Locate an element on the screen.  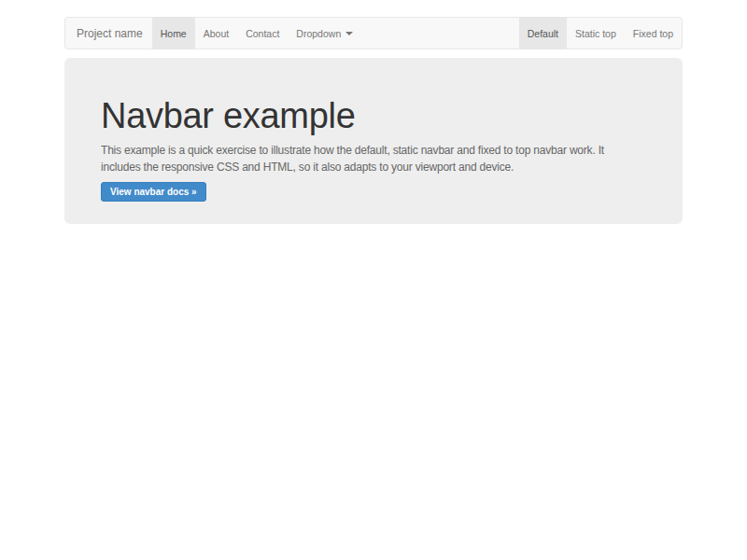
nav-item-label: Static top is located at coordinates (596, 34).